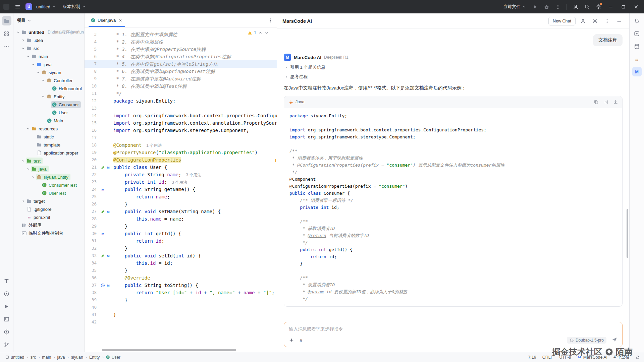  What do you see at coordinates (180, 175) in the screenshot?
I see `editor-line: 22 private String name;3 个用法` at bounding box center [180, 175].